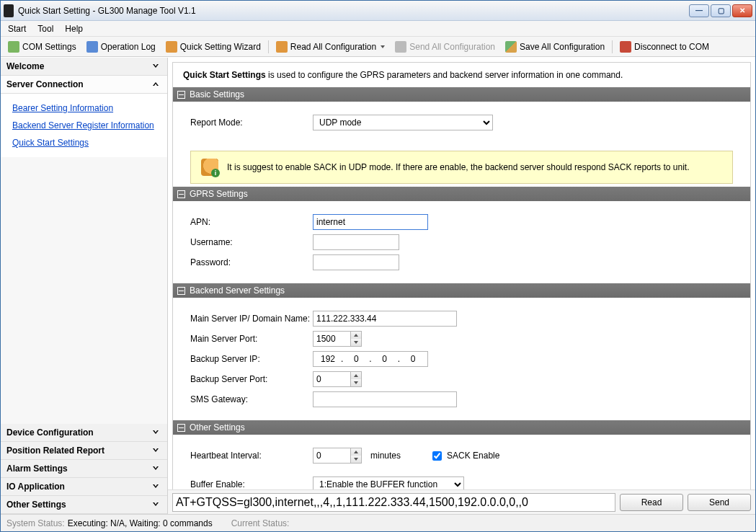 The height and width of the screenshot is (532, 756). Describe the element at coordinates (156, 84) in the screenshot. I see `chevron-up-icon` at that location.